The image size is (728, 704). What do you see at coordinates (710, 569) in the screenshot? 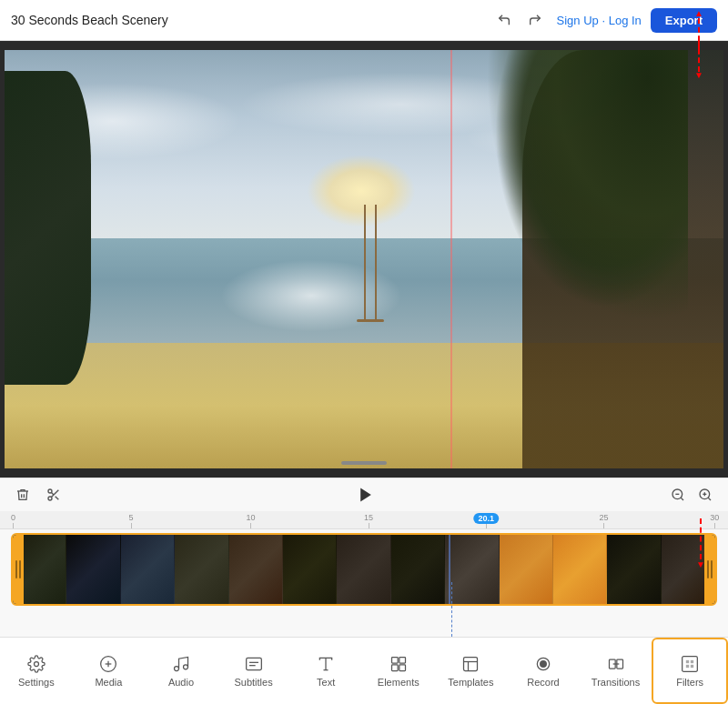
I see `trim-handle-right` at bounding box center [710, 569].